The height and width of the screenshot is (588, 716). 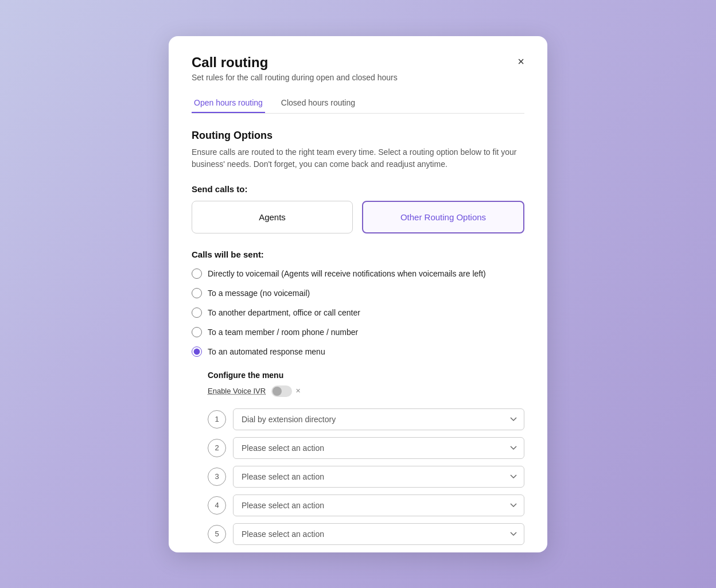 I want to click on menu-item-3-number: 3, so click(x=217, y=477).